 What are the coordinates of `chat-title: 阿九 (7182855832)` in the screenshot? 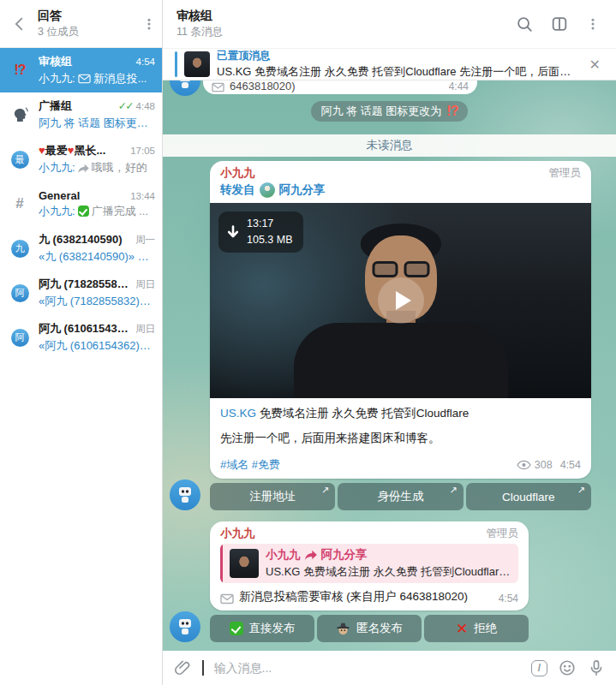 It's located at (86, 284).